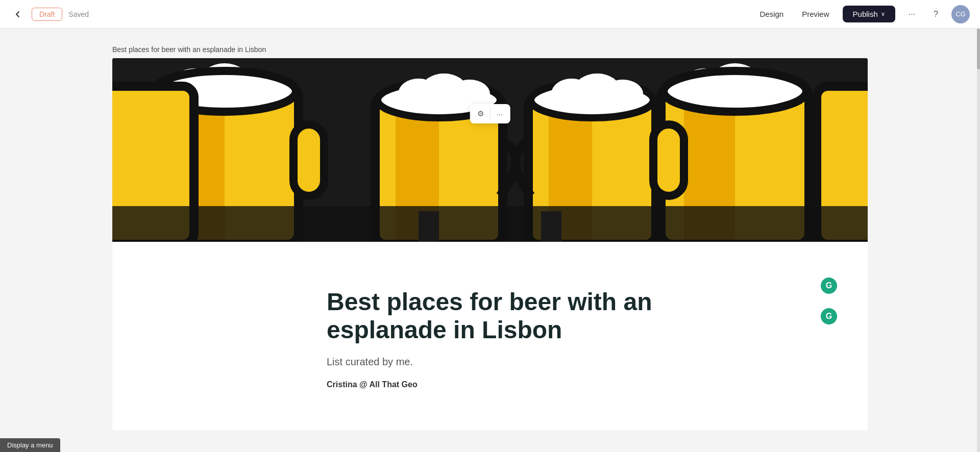  What do you see at coordinates (866, 14) in the screenshot?
I see `publish-label: Publish` at bounding box center [866, 14].